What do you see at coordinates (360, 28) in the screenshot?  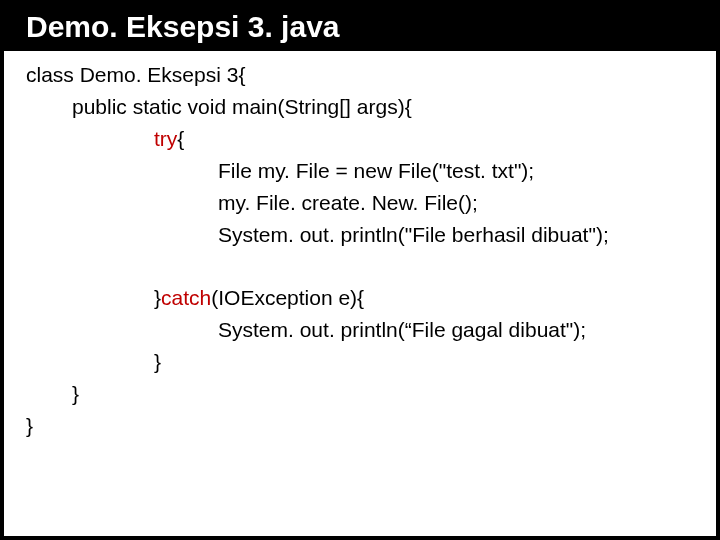 I see `slide-title: Demo. Eksepsi 3. java` at bounding box center [360, 28].